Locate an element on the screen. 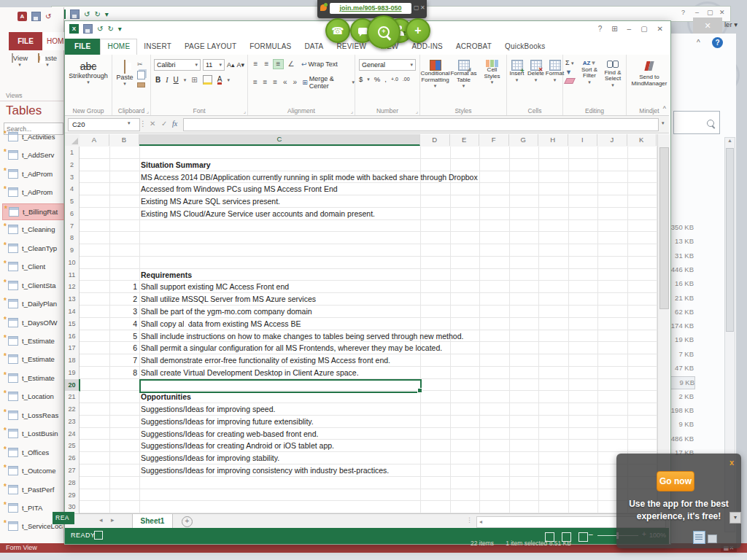 The width and height of the screenshot is (747, 560). send-to-mindmanager-button: Send to MindManager is located at coordinates (649, 74).